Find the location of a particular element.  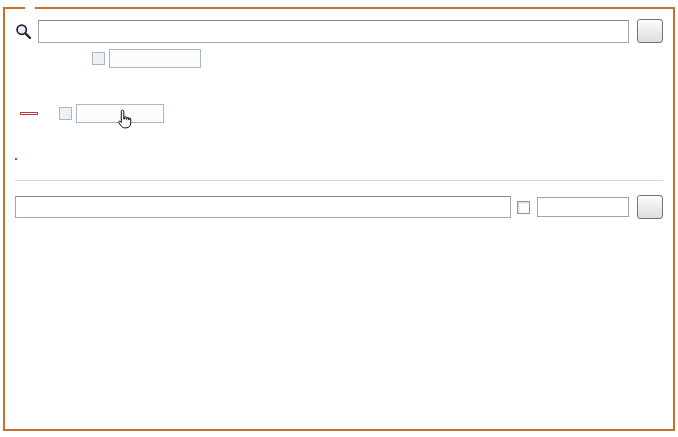

add-authorized-checkbox is located at coordinates (524, 208).